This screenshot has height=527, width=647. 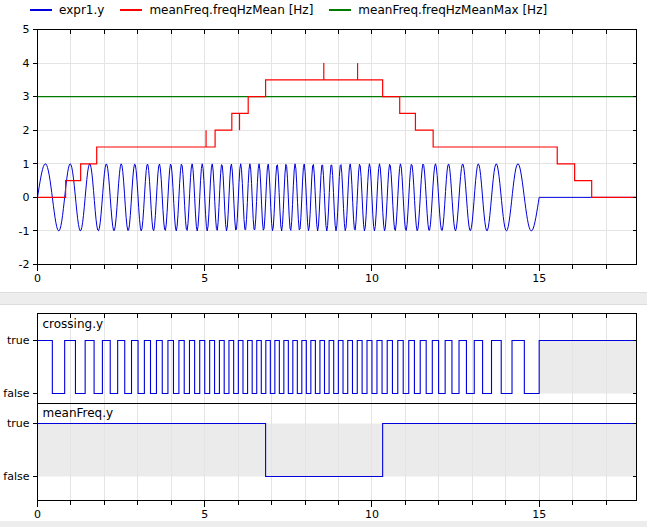 I want to click on legend-swatch-freqhzmeanmax, so click(x=340, y=10).